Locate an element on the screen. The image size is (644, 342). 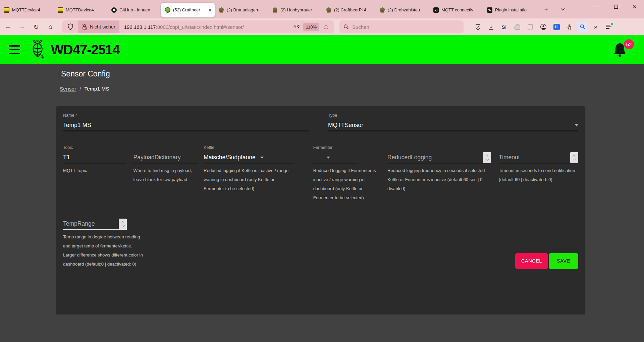
bookmark-star-icon: ☆ is located at coordinates (326, 27).